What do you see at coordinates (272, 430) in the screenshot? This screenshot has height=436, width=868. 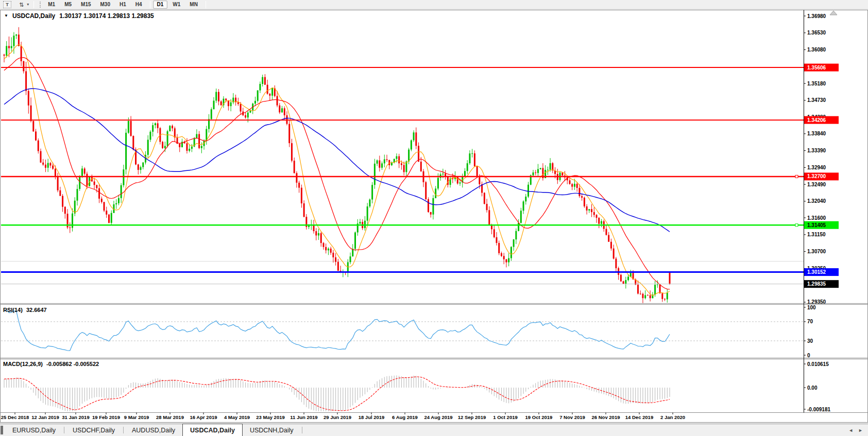 I see `tab-usdcnh: USDCNH,Daily` at bounding box center [272, 430].